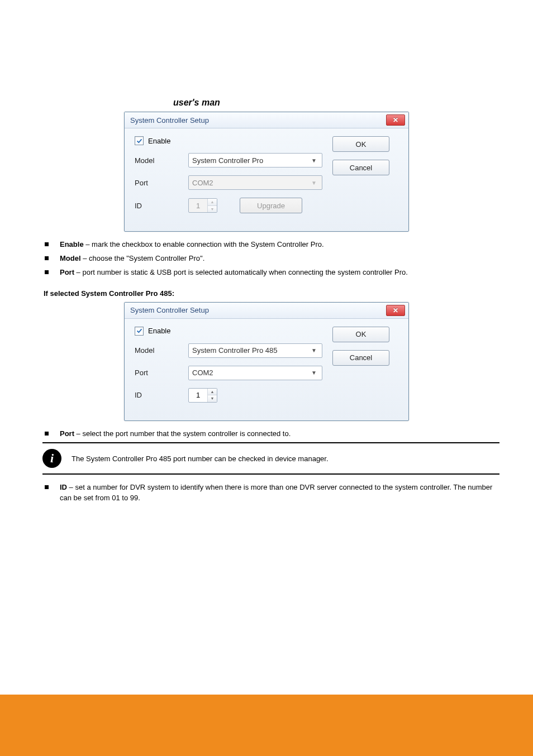 The image size is (533, 756). Describe the element at coordinates (272, 493) in the screenshot. I see `bullet-list-2b: ID – set a number for DVR system to iden…` at that location.